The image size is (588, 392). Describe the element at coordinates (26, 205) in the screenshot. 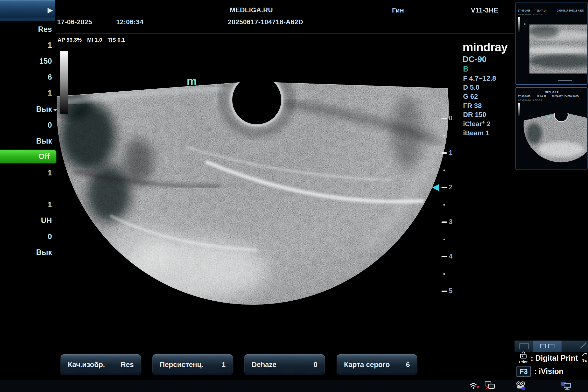

I see `sidebar-item-1d: 1` at that location.